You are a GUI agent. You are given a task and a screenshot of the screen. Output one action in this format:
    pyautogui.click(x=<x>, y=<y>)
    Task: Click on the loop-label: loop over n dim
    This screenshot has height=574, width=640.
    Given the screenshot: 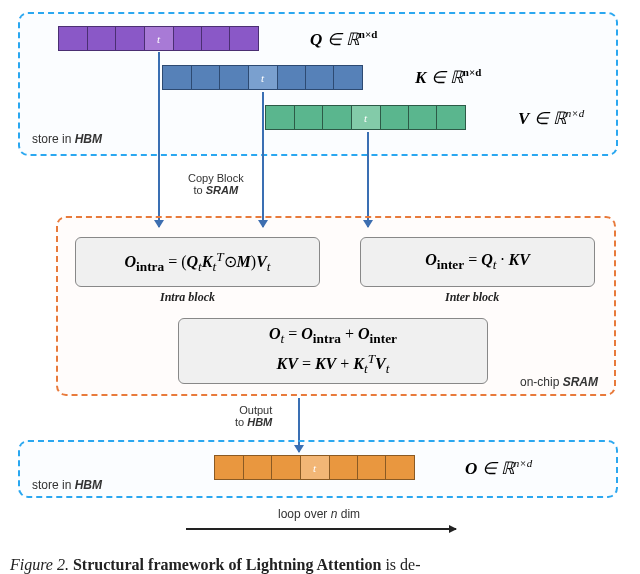 What is the action you would take?
    pyautogui.click(x=319, y=514)
    